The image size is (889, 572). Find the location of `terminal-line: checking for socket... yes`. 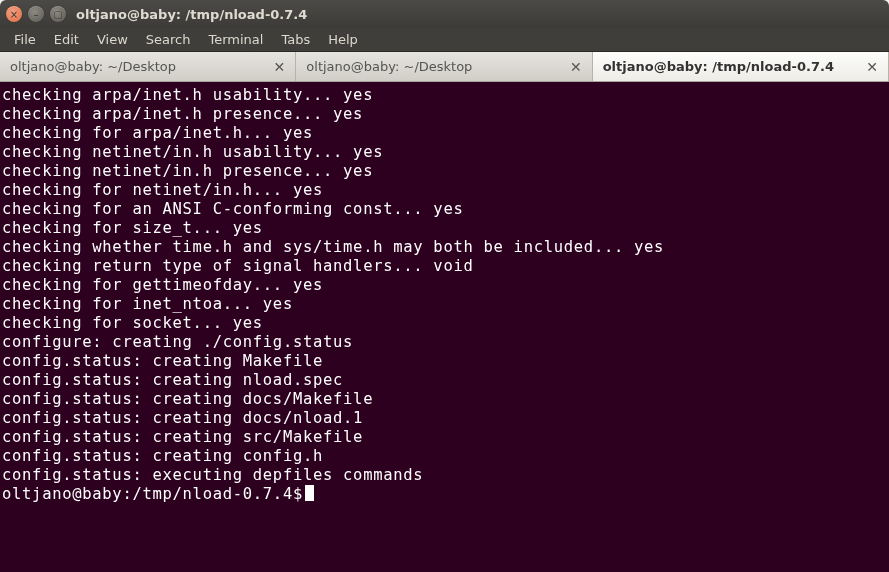

terminal-line: checking for socket... yes is located at coordinates (444, 324).